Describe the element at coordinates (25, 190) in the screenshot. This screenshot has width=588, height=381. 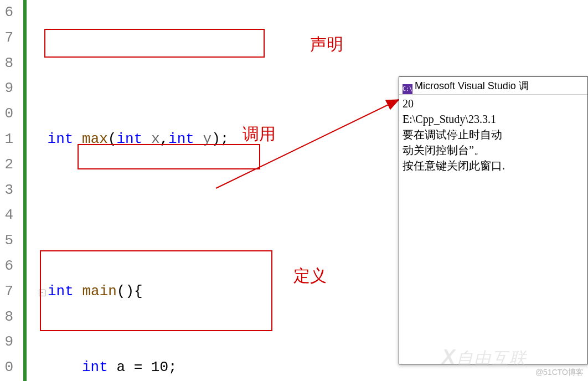
I see `change-indicator-bar` at that location.